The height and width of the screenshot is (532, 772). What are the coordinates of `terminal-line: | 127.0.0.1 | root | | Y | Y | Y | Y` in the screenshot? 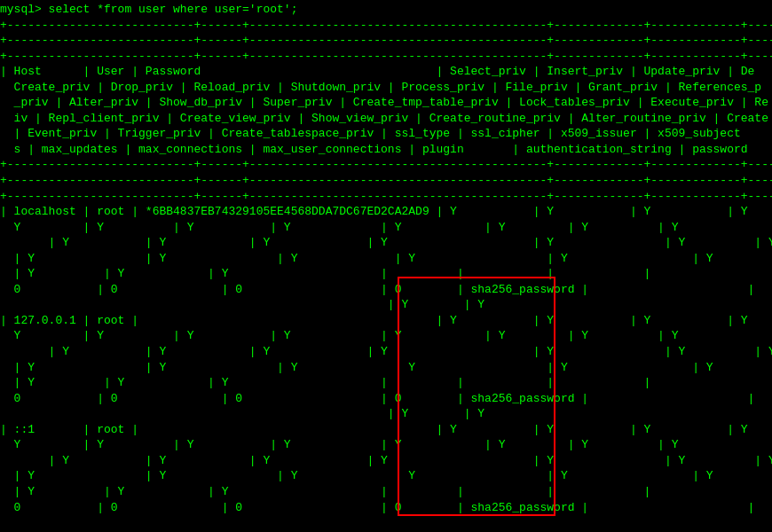 It's located at (386, 321).